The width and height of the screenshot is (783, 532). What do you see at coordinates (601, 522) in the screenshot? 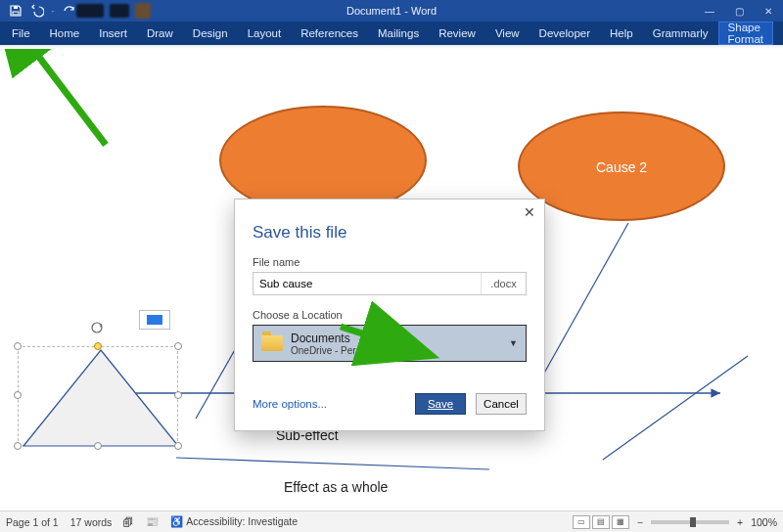
I see `print-layout-icon: ▤` at bounding box center [601, 522].